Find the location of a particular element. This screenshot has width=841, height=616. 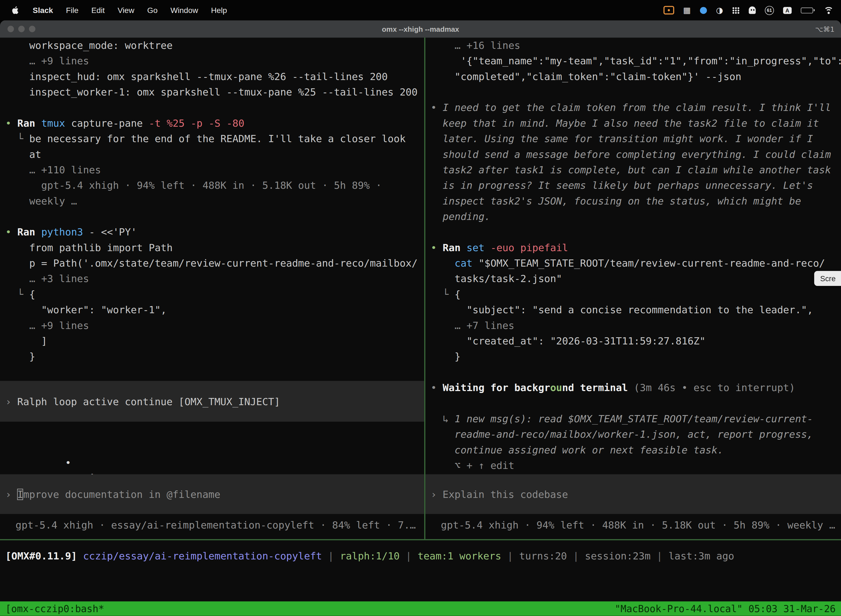

menubar-menu-view: View is located at coordinates (126, 10).